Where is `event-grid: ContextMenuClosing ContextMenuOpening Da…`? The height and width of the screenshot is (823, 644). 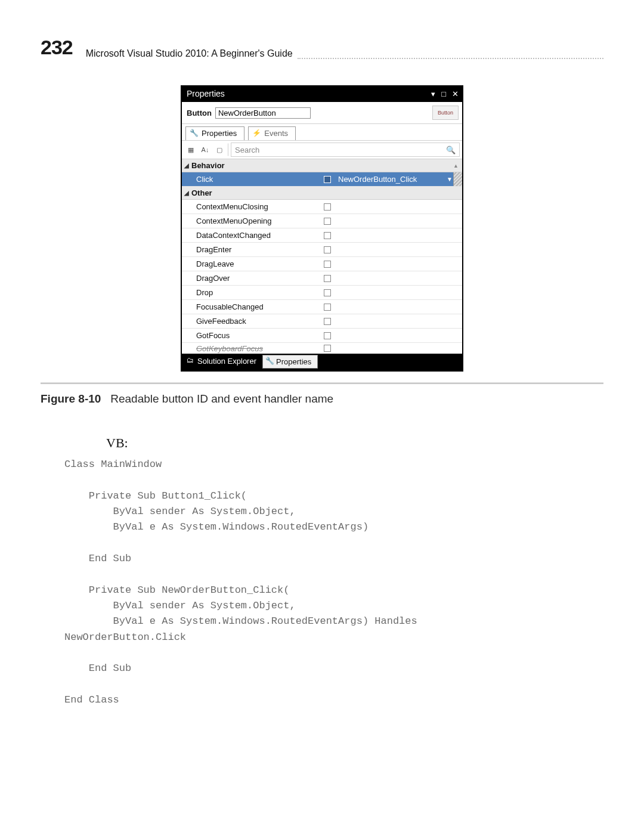 event-grid: ContextMenuClosing ContextMenuOpening Da… is located at coordinates (322, 277).